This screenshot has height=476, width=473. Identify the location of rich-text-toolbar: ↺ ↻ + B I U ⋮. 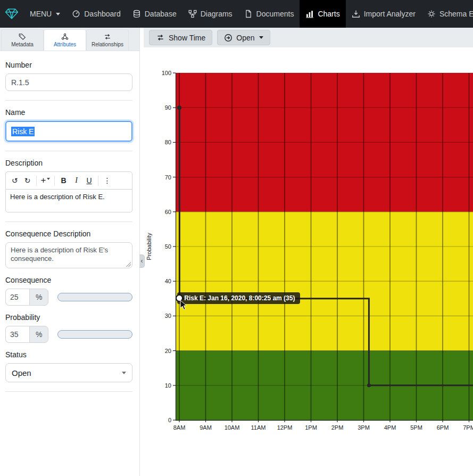
(69, 180).